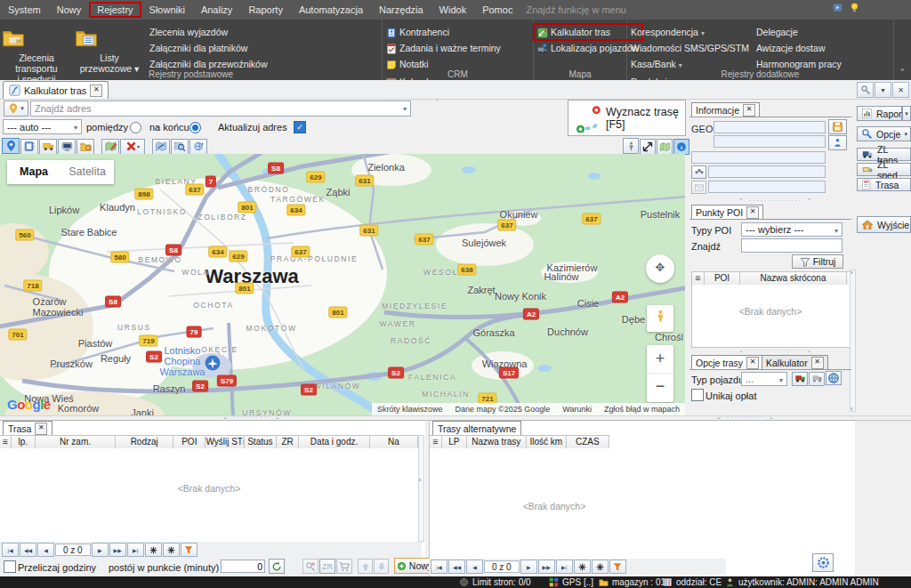 Image resolution: width=911 pixels, height=588 pixels. Describe the element at coordinates (884, 224) in the screenshot. I see `wyj-cie-button: Wyjście` at that location.